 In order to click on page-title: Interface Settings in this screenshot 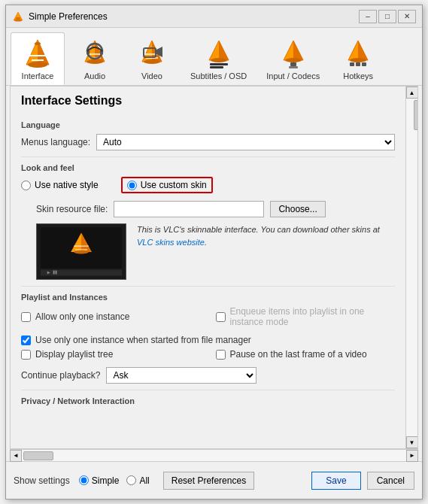, I will do `click(208, 104)`.